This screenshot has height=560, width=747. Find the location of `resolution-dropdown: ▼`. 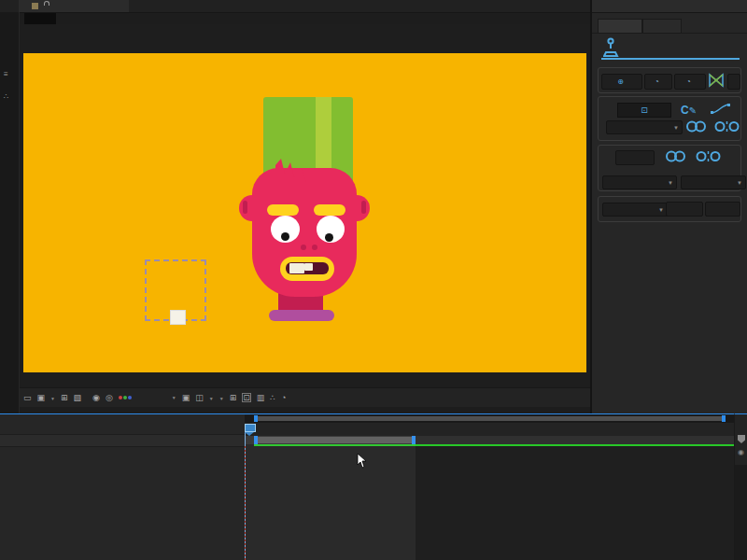

resolution-dropdown: ▼ is located at coordinates (157, 398).